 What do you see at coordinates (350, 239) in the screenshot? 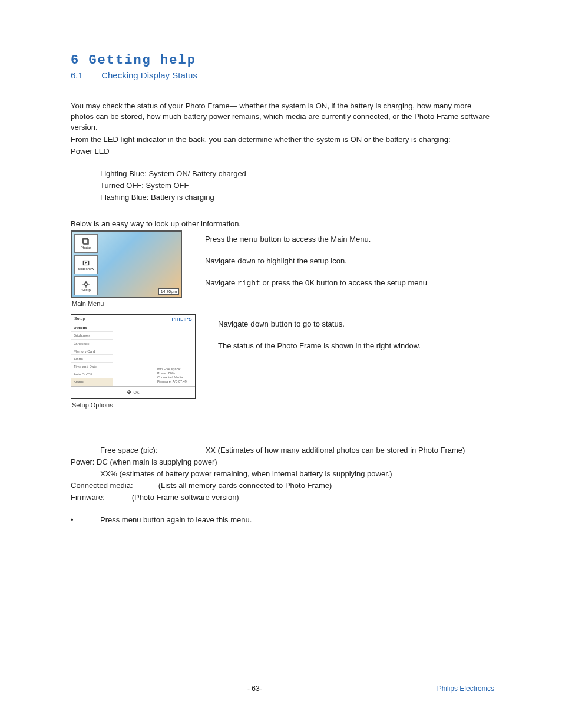
I see `step-1: Press the menu button to access the Main…` at bounding box center [350, 239].